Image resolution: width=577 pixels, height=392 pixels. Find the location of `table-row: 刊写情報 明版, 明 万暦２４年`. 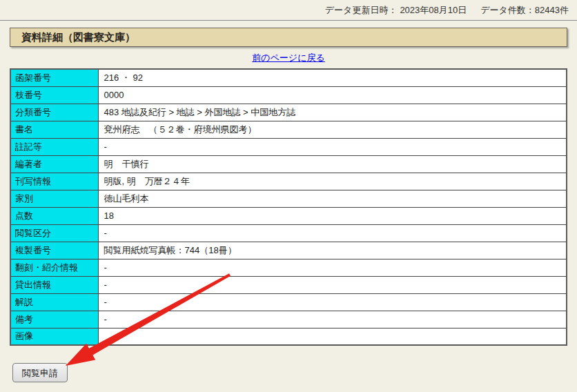

table-row: 刊写情報 明版, 明 万暦２４年 is located at coordinates (288, 181).